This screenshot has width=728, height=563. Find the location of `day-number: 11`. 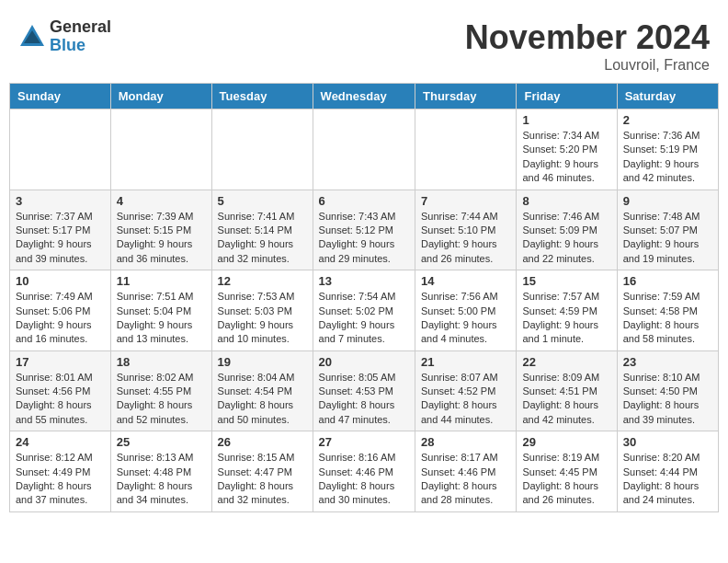

day-number: 11 is located at coordinates (162, 282).